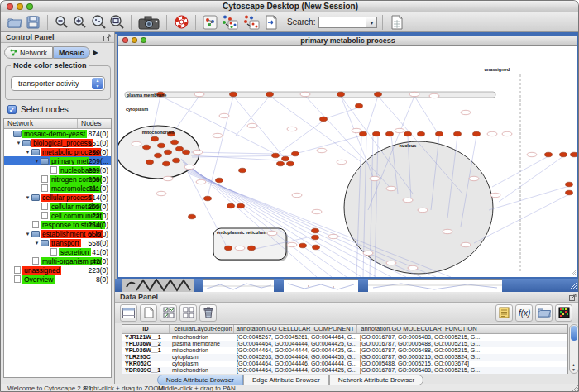 This screenshot has height=392, width=579. Describe the element at coordinates (345, 370) in the screenshot. I see `table-row: YDR039C__1mitochondrion[GO:0044464, GO:0…` at that location.